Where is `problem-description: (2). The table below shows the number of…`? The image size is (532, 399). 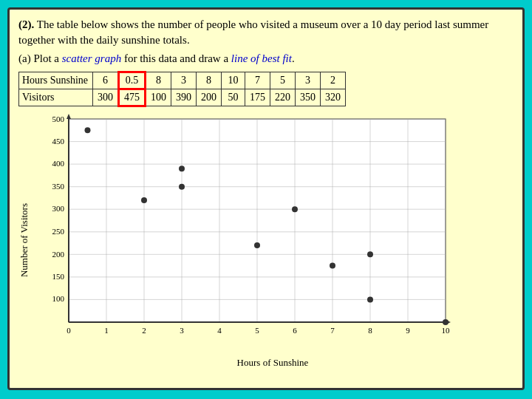
problem-description: (2). The table below shows the number of… is located at coordinates (266, 33).